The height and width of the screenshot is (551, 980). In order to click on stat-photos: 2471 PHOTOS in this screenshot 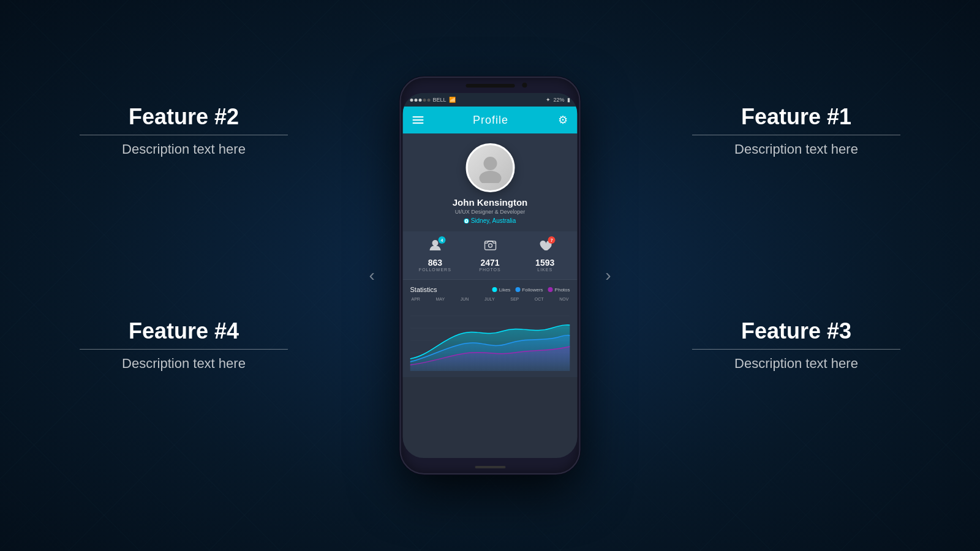, I will do `click(490, 255)`.